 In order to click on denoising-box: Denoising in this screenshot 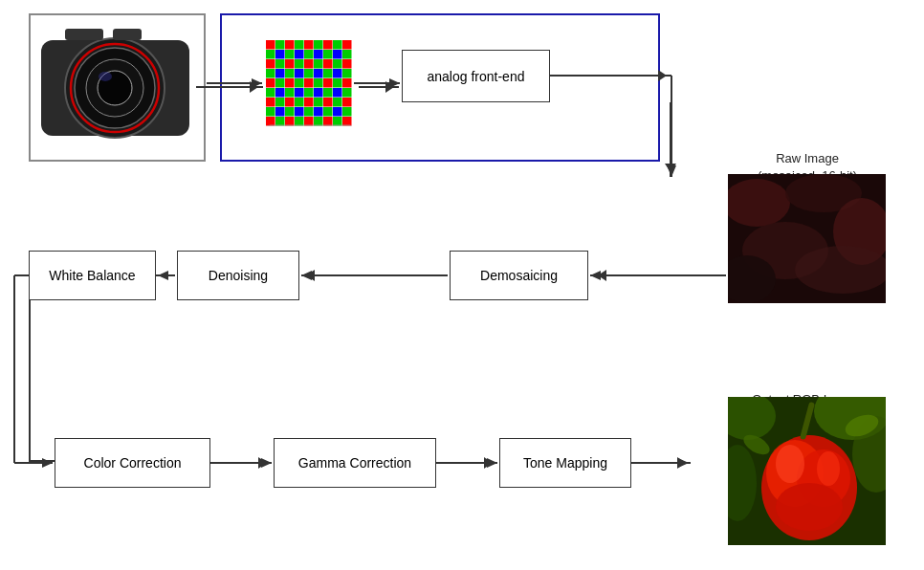, I will do `click(238, 275)`.